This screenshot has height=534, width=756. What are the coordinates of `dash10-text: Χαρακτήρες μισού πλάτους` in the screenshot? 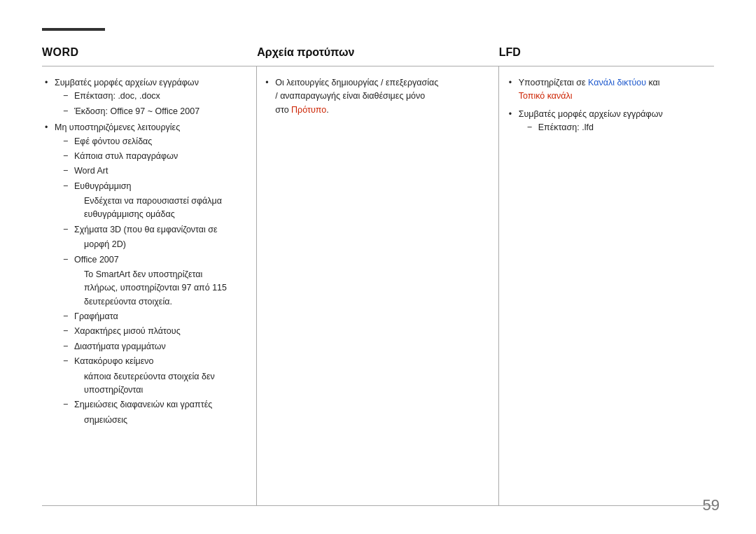 It's located at (127, 331).